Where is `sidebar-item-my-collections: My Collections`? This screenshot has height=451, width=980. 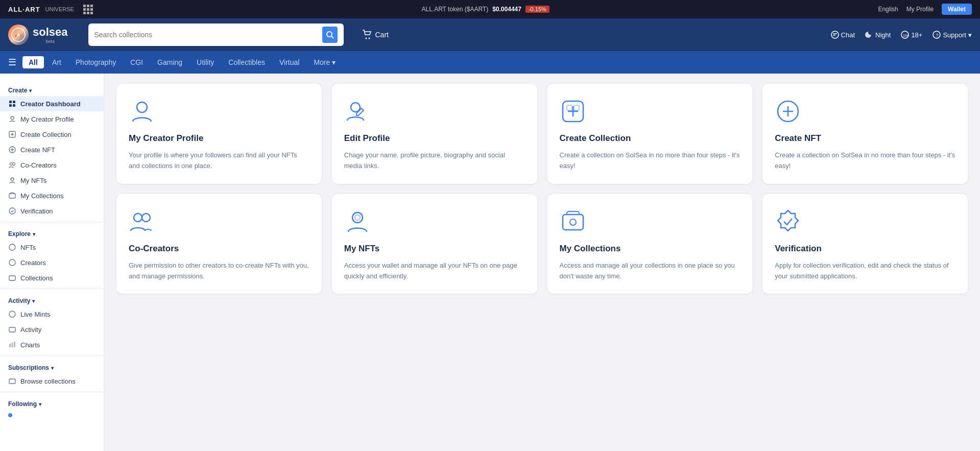 sidebar-item-my-collections: My Collections is located at coordinates (52, 196).